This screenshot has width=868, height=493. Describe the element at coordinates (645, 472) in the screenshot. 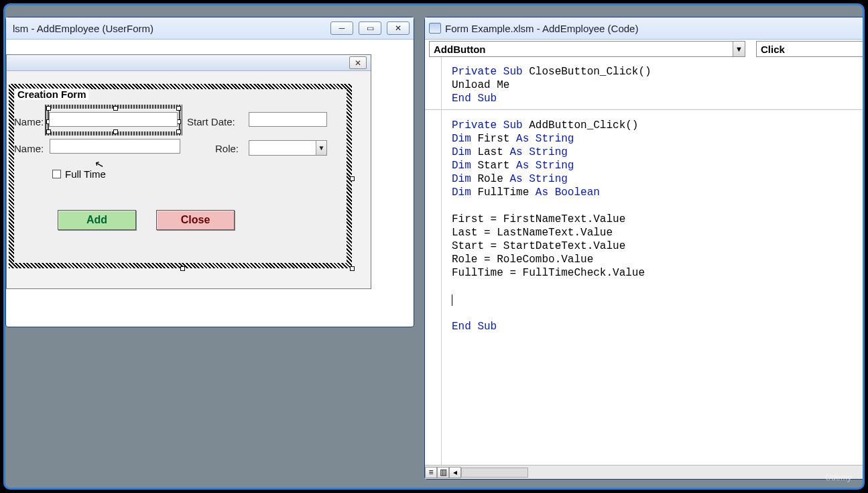

I see `code-bottom-bar: ≡ ▥ ◂` at that location.